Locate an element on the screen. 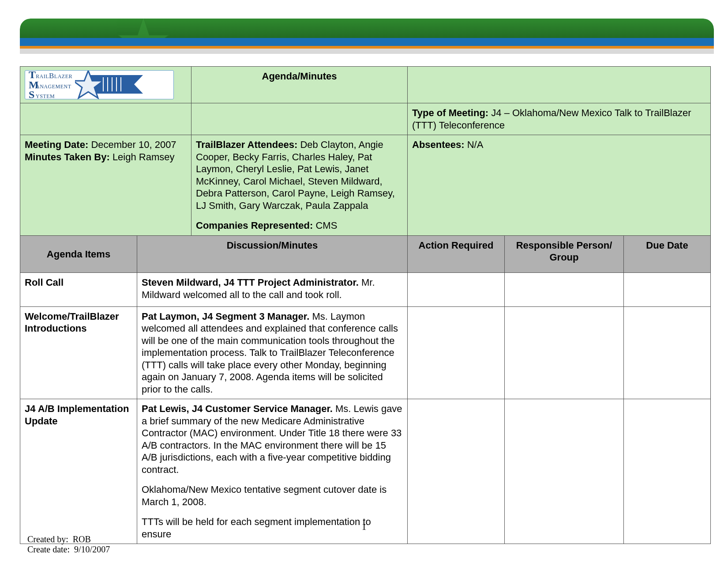  footer-block: Created by: ROB Create date: 9/10/2007 is located at coordinates (69, 544).